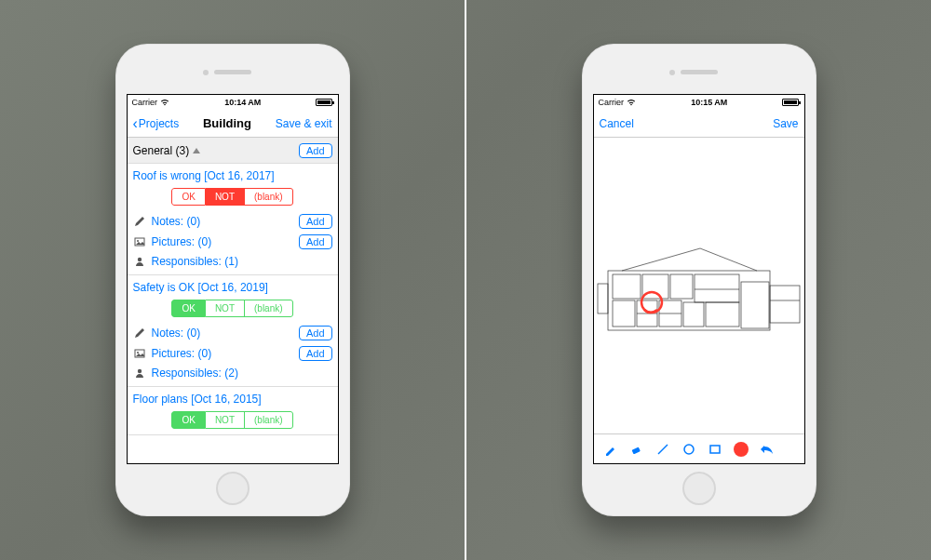 Image resolution: width=931 pixels, height=560 pixels. I want to click on line-tool-icon, so click(663, 449).